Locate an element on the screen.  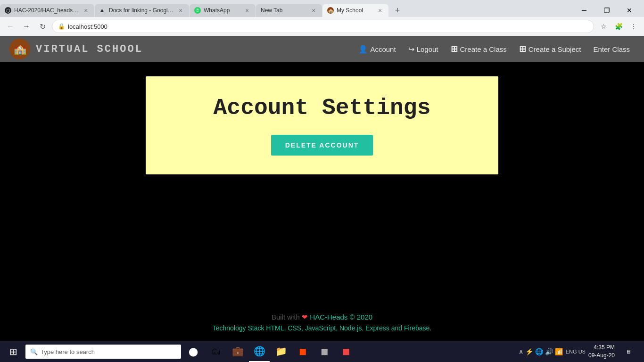
lock-icon: 🔒 is located at coordinates (61, 26).